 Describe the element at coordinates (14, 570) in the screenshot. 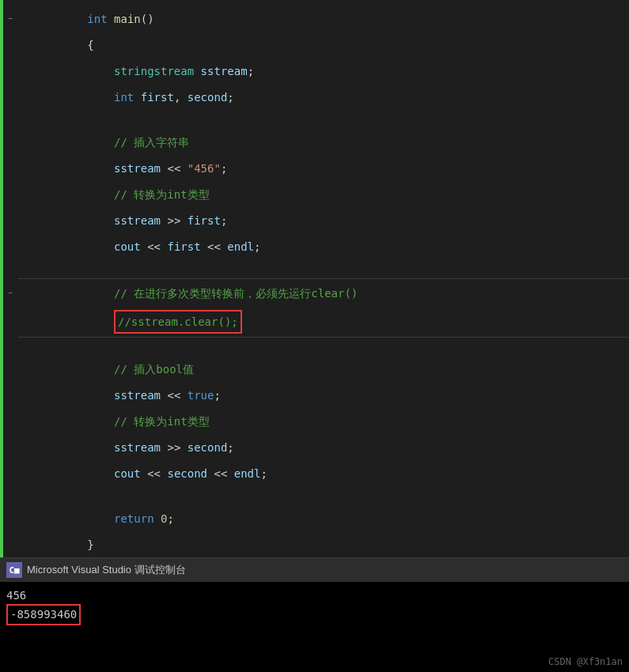

I see `console-icon: C■` at that location.